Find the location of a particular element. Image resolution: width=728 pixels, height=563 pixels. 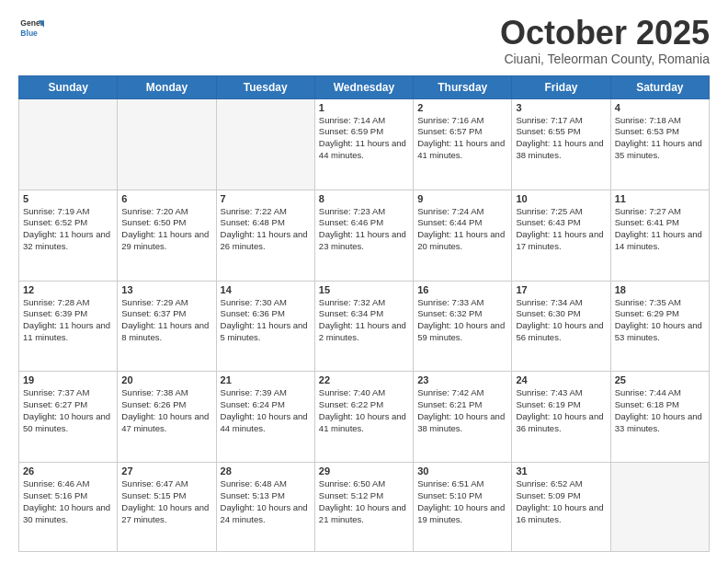

calendar-cell: 10Sunrise: 7:25 AM Sunset: 6:43 PM Dayli… is located at coordinates (561, 236).